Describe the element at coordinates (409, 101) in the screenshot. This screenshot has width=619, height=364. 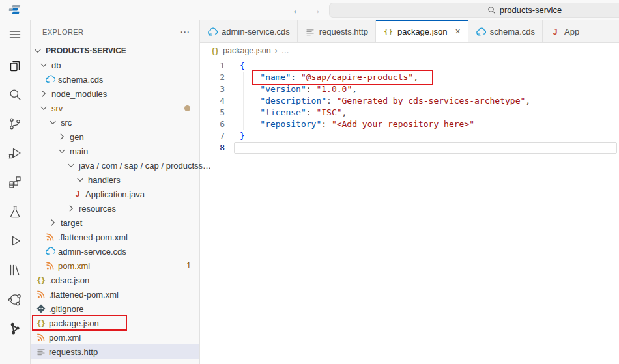
I see `code-line-4: 4 "description": "Generated by cds-servi…` at that location.